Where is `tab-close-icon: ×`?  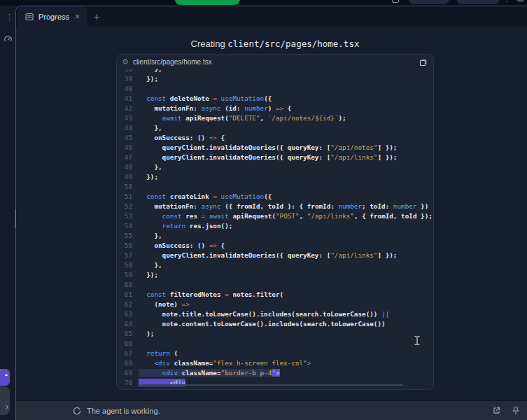 tab-close-icon: × is located at coordinates (77, 17).